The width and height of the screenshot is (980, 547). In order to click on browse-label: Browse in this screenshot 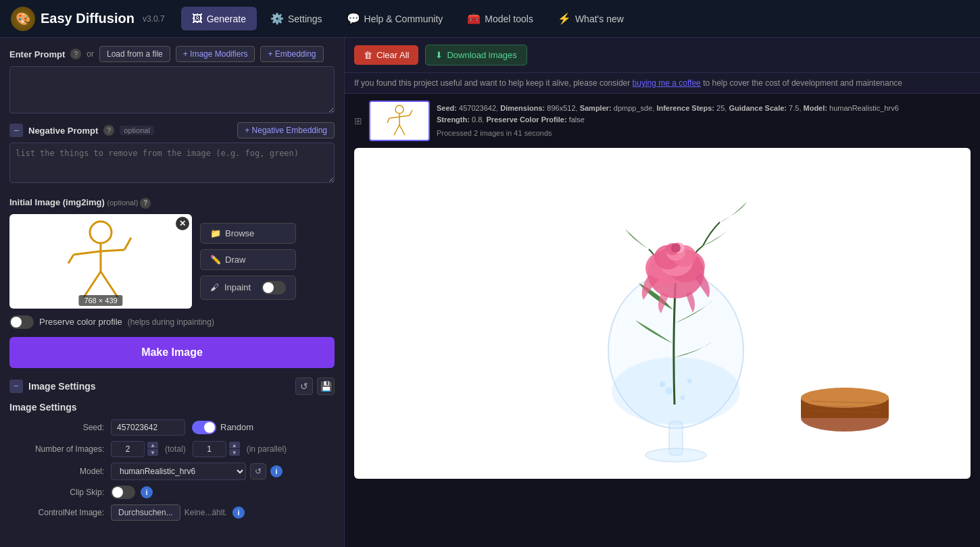, I will do `click(239, 234)`.